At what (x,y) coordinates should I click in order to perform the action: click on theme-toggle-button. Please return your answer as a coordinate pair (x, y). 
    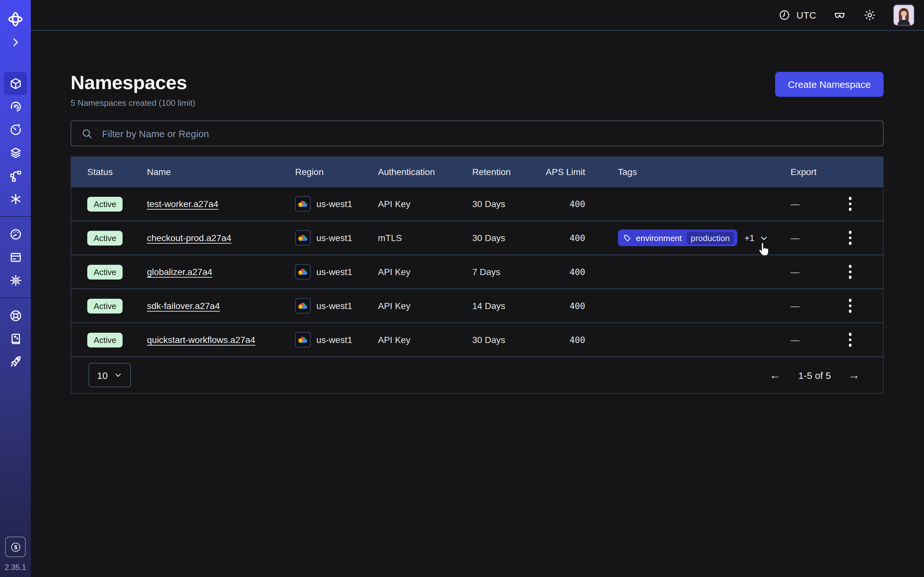
    Looking at the image, I should click on (870, 15).